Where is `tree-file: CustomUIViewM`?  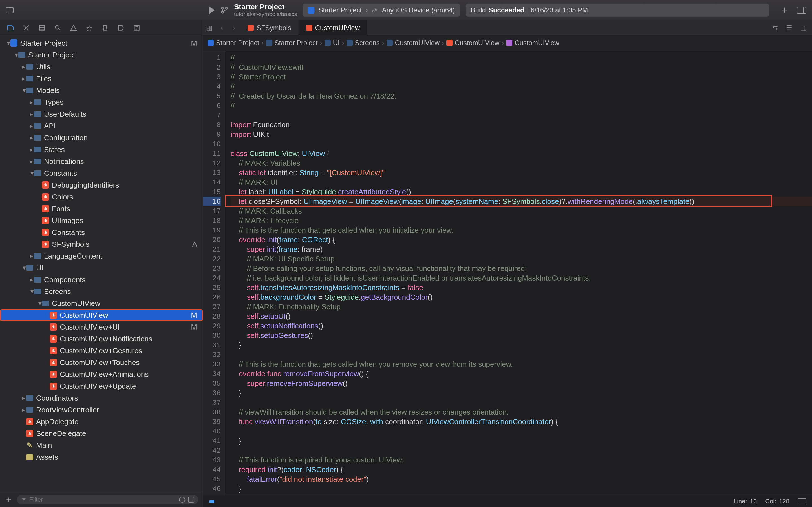
tree-file: CustomUIViewM is located at coordinates (101, 315).